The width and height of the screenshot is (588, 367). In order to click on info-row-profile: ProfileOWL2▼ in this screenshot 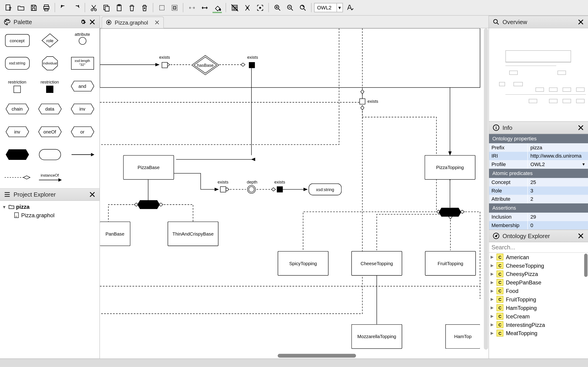, I will do `click(538, 165)`.